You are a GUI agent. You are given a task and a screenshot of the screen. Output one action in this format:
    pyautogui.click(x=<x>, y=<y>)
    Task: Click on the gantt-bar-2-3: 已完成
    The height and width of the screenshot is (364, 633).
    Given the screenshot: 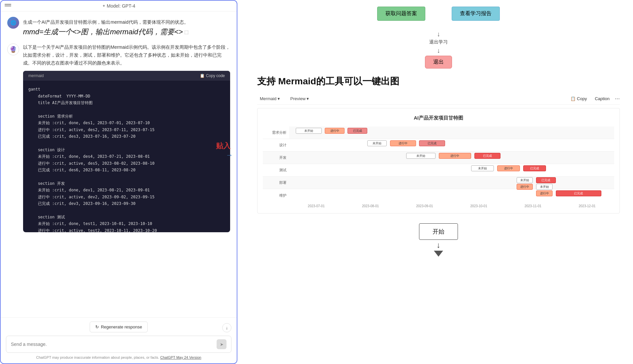 What is the action you would take?
    pyautogui.click(x=432, y=143)
    